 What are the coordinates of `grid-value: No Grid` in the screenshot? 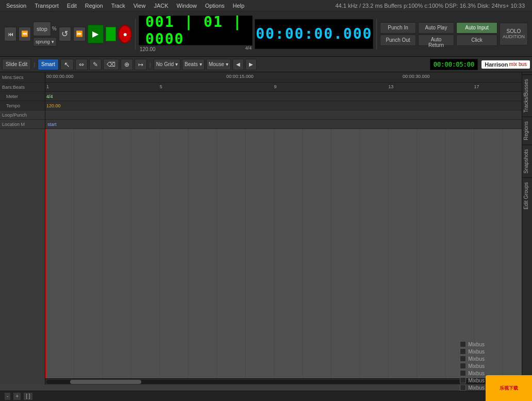 It's located at (165, 64).